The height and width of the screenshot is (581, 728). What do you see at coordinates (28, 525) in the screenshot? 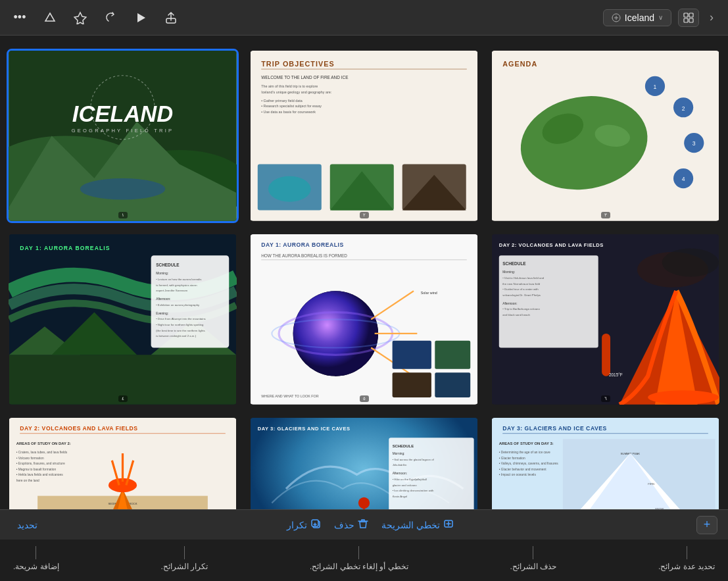
I see `select-label: تحديد` at bounding box center [28, 525].